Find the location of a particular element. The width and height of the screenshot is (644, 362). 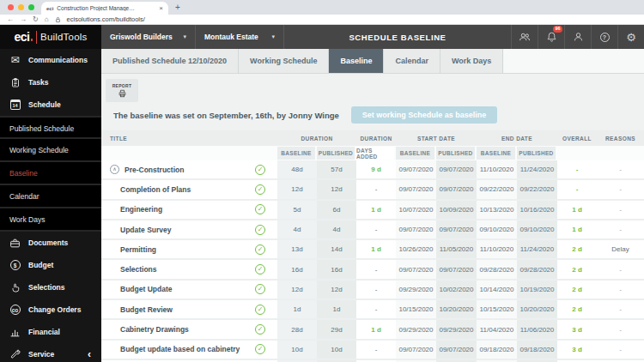

logo-dot is located at coordinates (33, 39).